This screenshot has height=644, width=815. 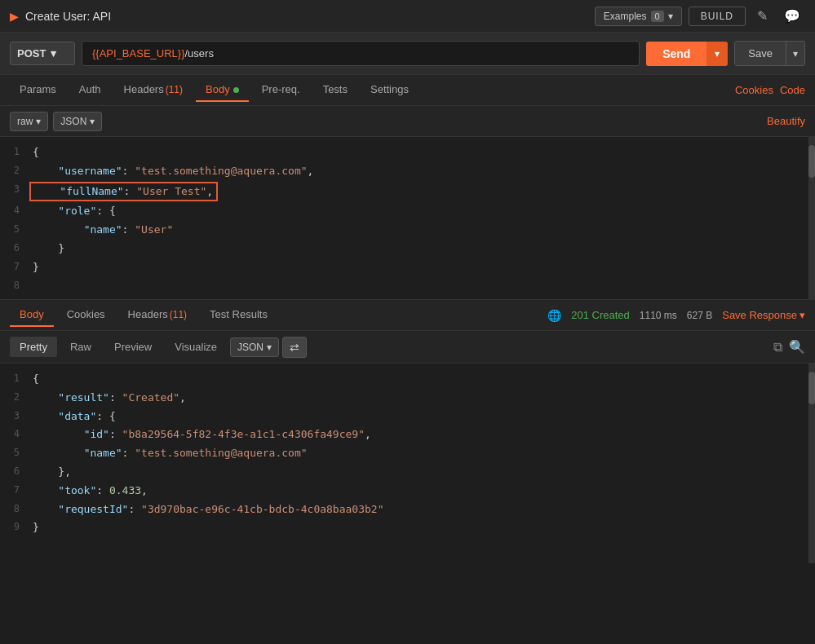 What do you see at coordinates (15, 16) in the screenshot?
I see `expand-arrow-icon: ▶` at bounding box center [15, 16].